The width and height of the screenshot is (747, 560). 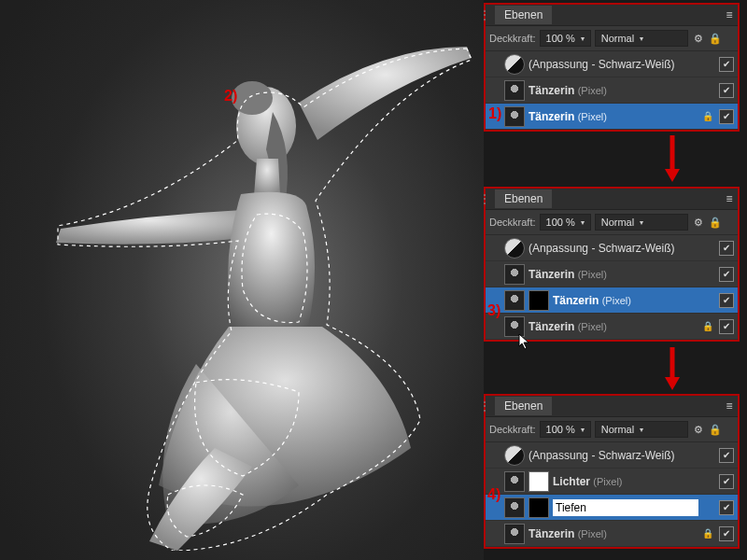 What do you see at coordinates (612, 264) in the screenshot?
I see `layers-panel-2: ⋮⋮ Ebenen ≡ Deckkraft: 100 %▾ Normal▾ ⚙ …` at bounding box center [612, 264].